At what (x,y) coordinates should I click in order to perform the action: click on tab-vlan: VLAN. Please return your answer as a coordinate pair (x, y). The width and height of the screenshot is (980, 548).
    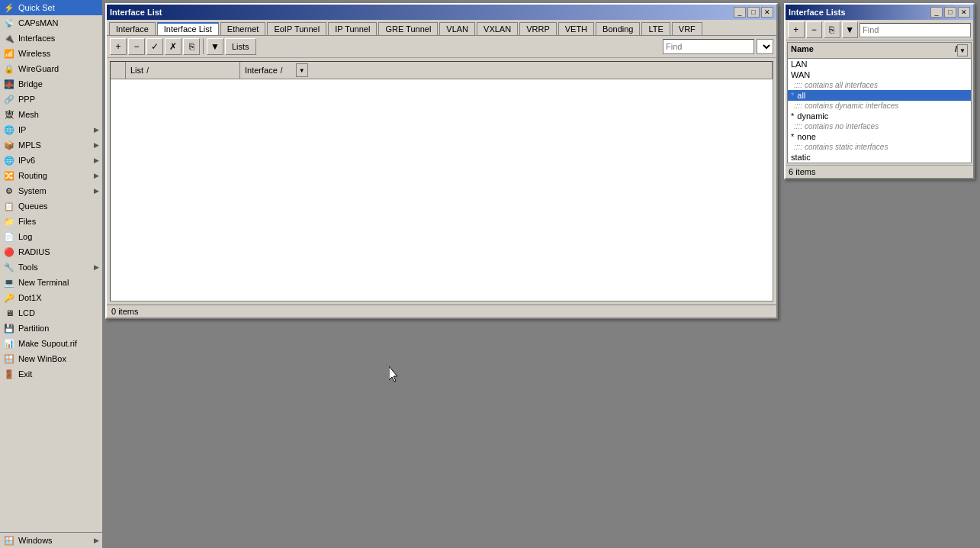
    Looking at the image, I should click on (458, 29).